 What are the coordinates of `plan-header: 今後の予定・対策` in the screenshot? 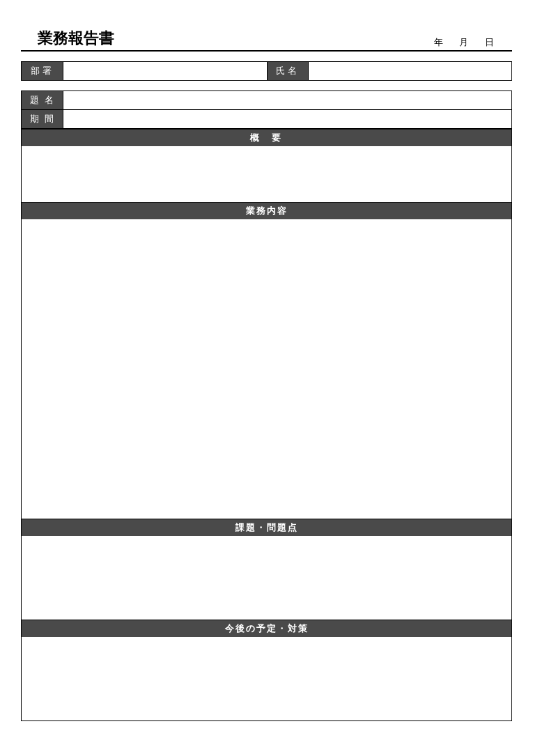 It's located at (266, 628).